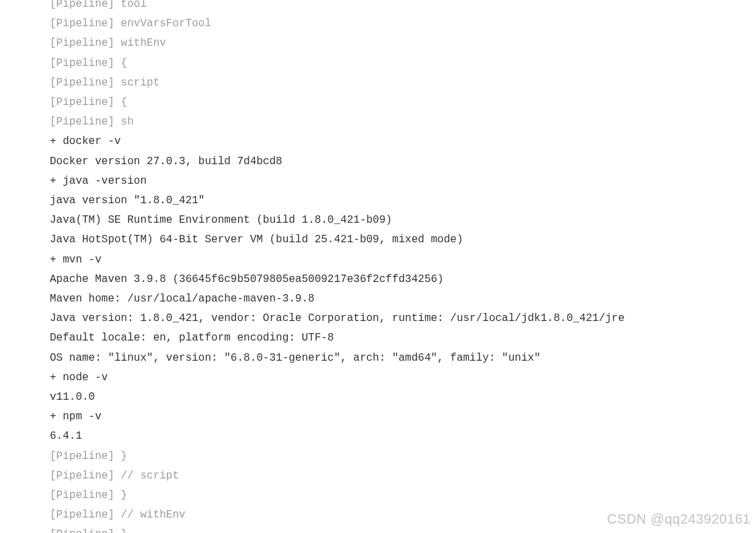  I want to click on shell-output-line: OS name: "linux", version: "6.8.0-31-gen…, so click(403, 358).